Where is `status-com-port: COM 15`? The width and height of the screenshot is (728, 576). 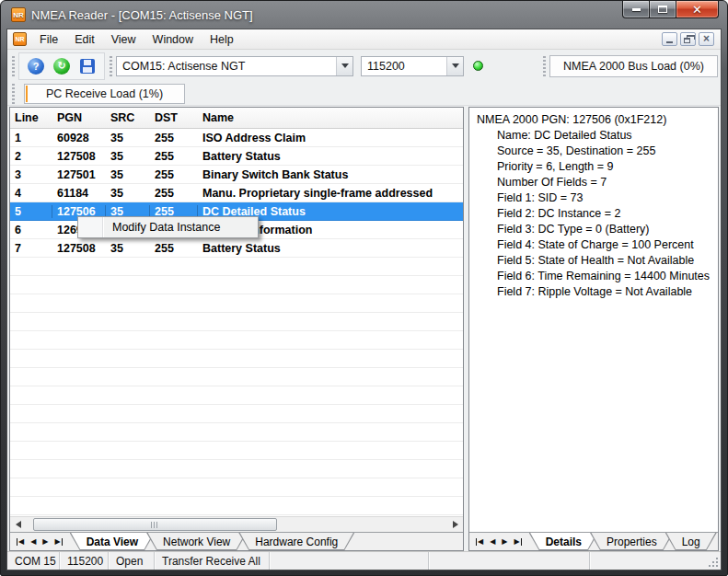
status-com-port: COM 15 is located at coordinates (33, 561).